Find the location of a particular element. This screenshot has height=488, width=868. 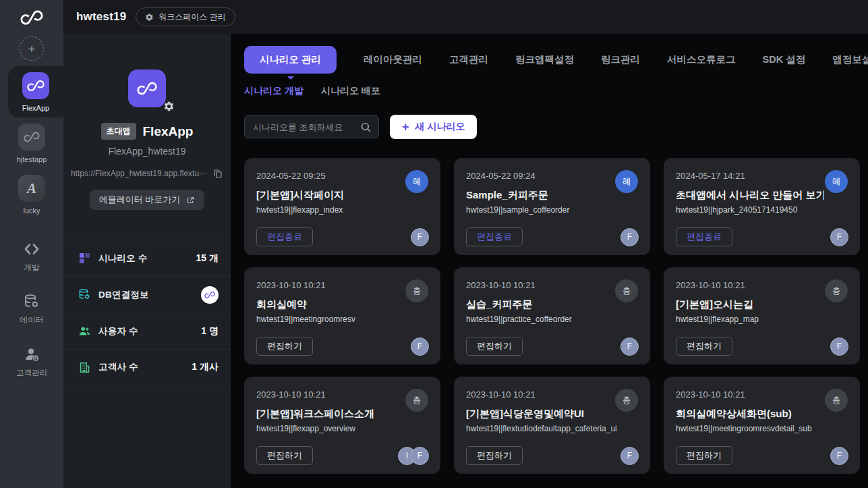

scenario-code: hwtest19||sample_coffeorder is located at coordinates (552, 210).